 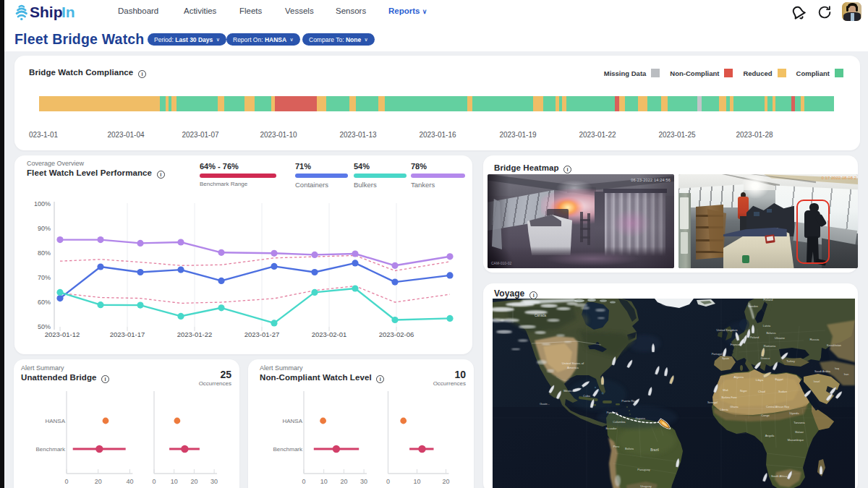 What do you see at coordinates (765, 359) in the screenshot?
I see `svg-text: Greece` at bounding box center [765, 359].